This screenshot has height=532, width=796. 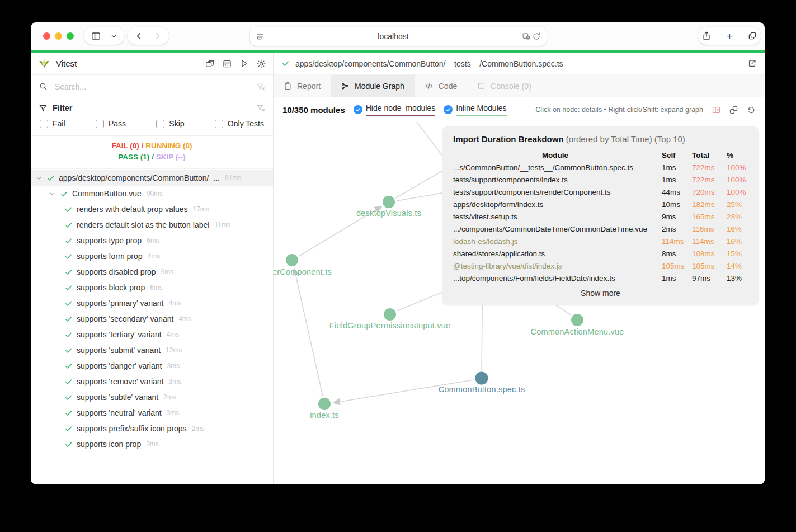 What do you see at coordinates (164, 429) in the screenshot?
I see `tree-test-row: supports prefix/suffix icon props 2ms` at bounding box center [164, 429].